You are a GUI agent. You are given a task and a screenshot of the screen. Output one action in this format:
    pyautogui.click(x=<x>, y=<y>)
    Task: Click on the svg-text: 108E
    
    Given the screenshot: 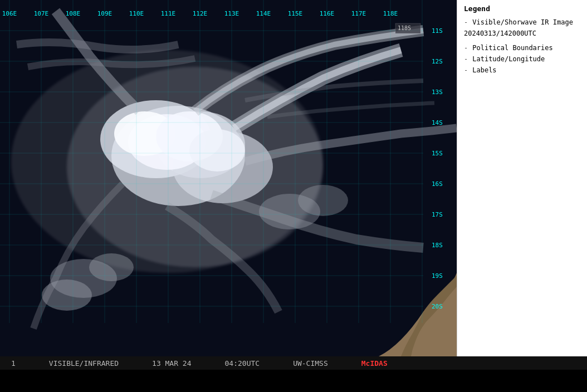 What is the action you would take?
    pyautogui.click(x=74, y=13)
    